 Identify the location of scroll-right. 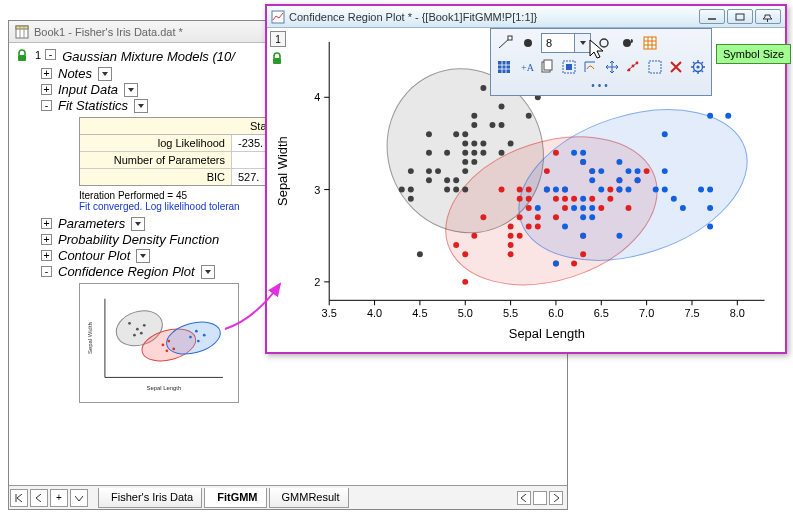
(556, 498).